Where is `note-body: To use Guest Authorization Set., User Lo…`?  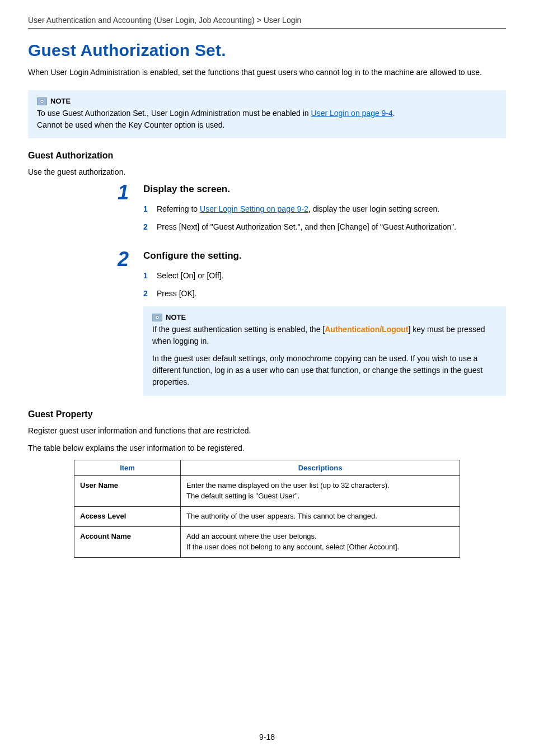 note-body: To use Guest Authorization Set., User Lo… is located at coordinates (267, 119).